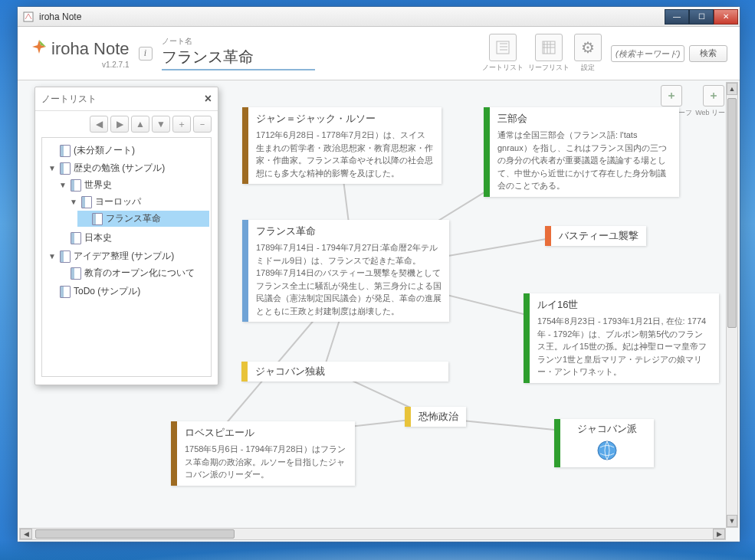 This screenshot has height=560, width=755. I want to click on tree-item-ideas: ▼アイデア整理 (サンプル), so click(127, 256).